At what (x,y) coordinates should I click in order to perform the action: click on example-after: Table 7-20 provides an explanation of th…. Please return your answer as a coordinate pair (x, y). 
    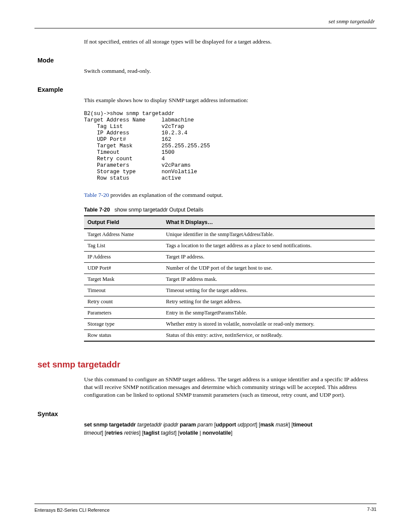
    Looking at the image, I should click on (229, 195).